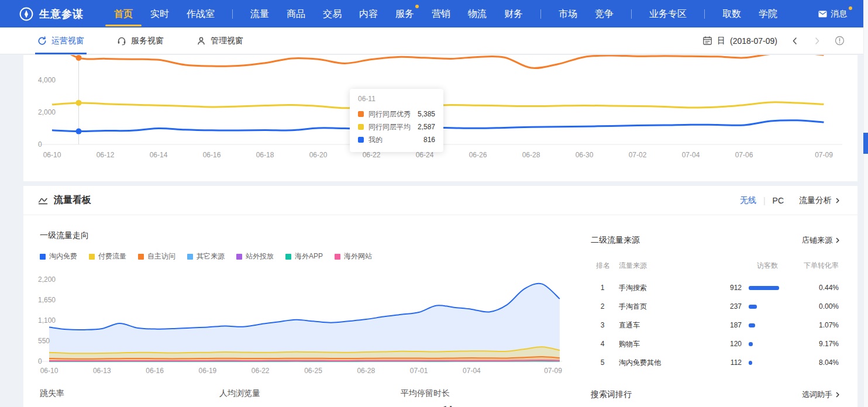 The width and height of the screenshot is (868, 407). What do you see at coordinates (840, 41) in the screenshot?
I see `info-icon` at bounding box center [840, 41].